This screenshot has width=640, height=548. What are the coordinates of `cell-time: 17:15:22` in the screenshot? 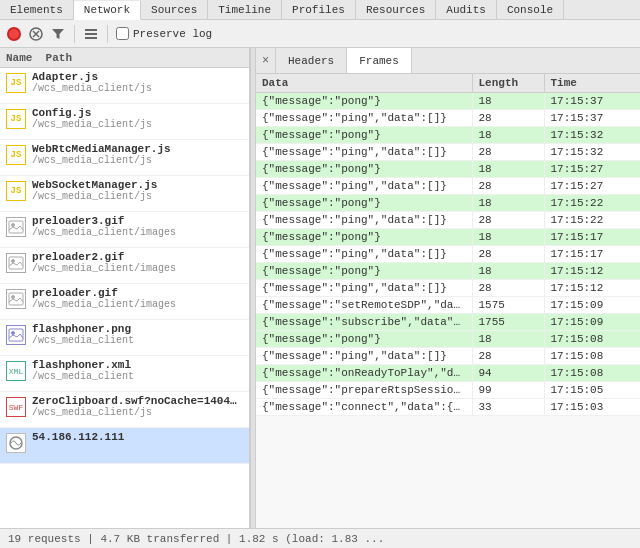 It's located at (592, 220).